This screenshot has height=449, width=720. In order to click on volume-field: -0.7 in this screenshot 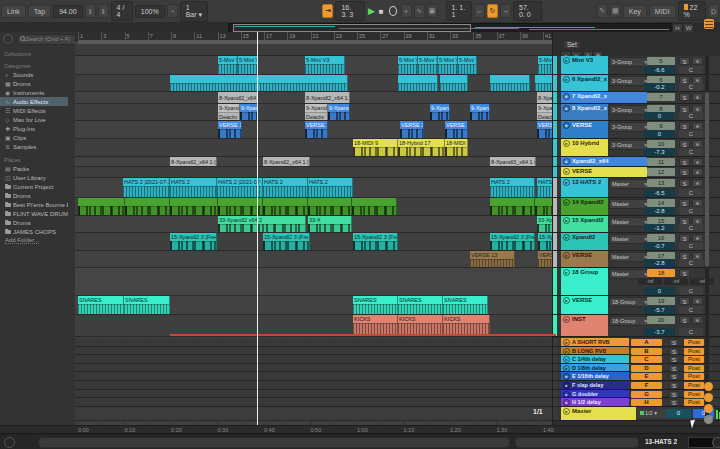, I will do `click(660, 246)`.